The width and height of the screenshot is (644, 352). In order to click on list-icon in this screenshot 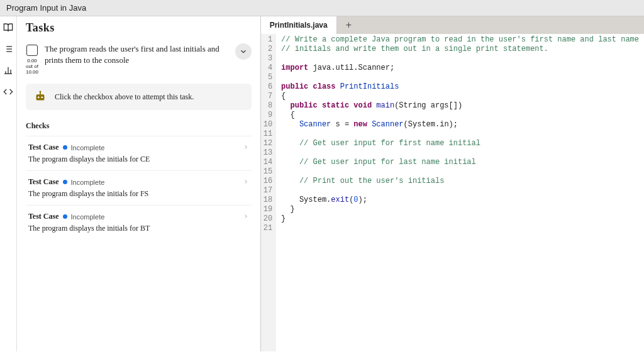, I will do `click(8, 49)`.